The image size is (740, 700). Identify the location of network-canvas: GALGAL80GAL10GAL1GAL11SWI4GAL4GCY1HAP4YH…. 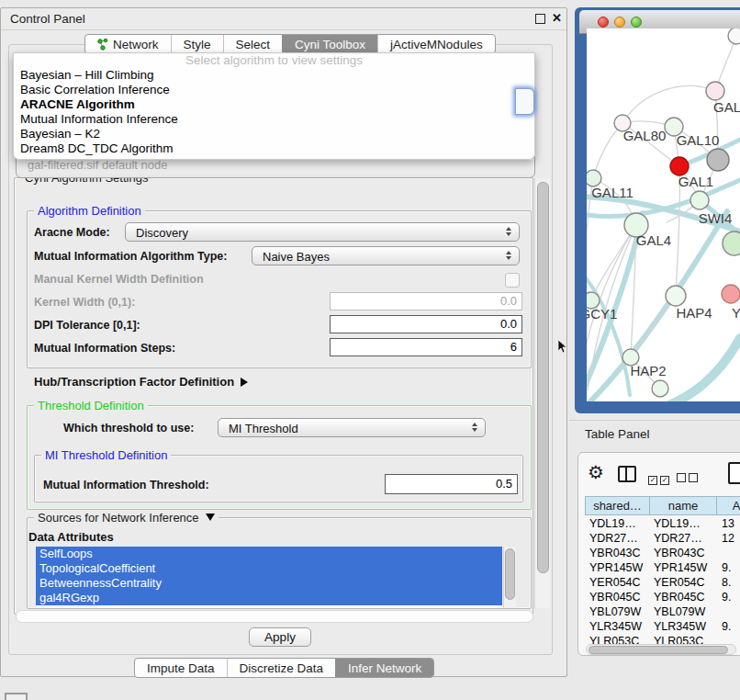
(663, 215).